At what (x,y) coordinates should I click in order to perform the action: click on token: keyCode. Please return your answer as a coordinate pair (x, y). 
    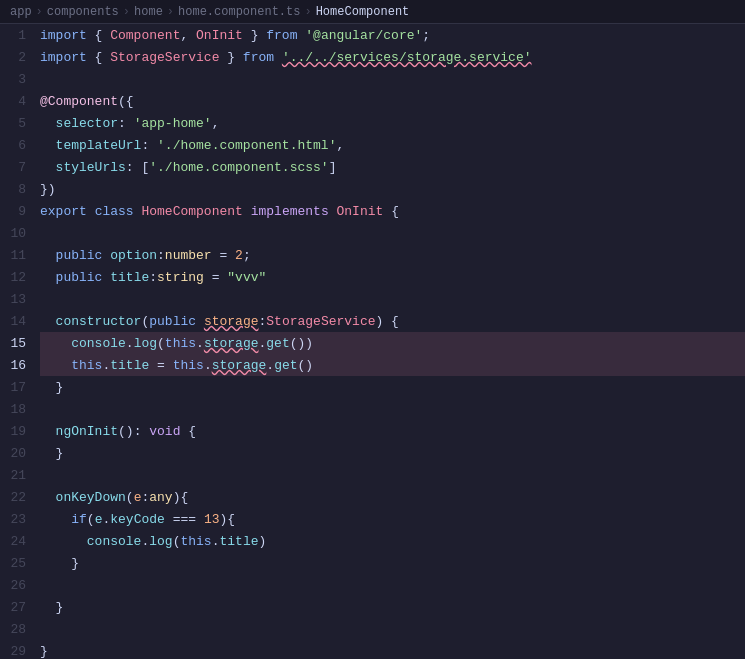
    Looking at the image, I should click on (138, 520).